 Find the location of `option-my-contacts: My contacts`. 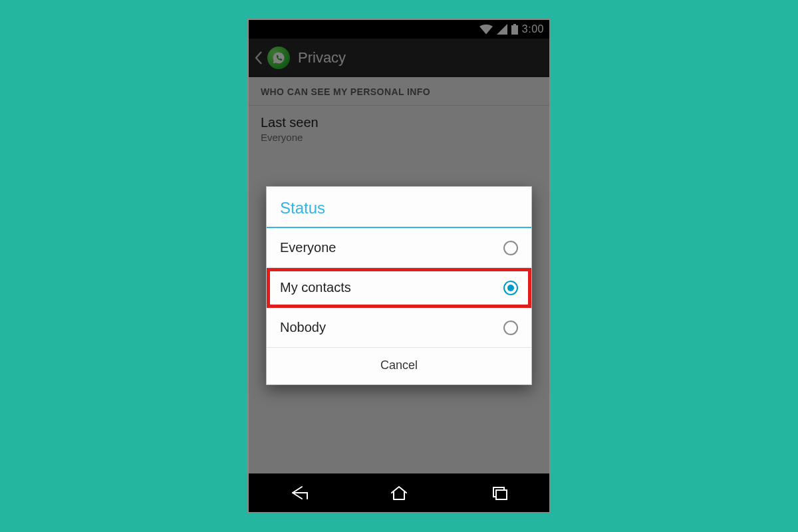

option-my-contacts: My contacts is located at coordinates (399, 288).